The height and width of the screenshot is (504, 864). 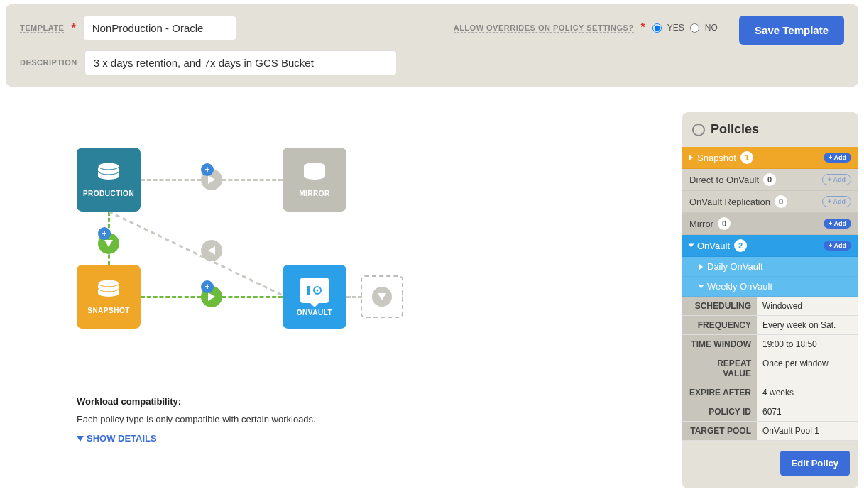 I want to click on detail-label: POLICY ID, so click(x=720, y=412).